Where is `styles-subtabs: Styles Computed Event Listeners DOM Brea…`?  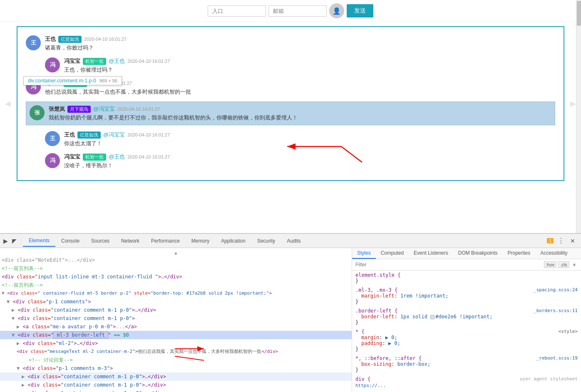 styles-subtabs: Styles Computed Event Listeners DOM Brea… is located at coordinates (467, 254).